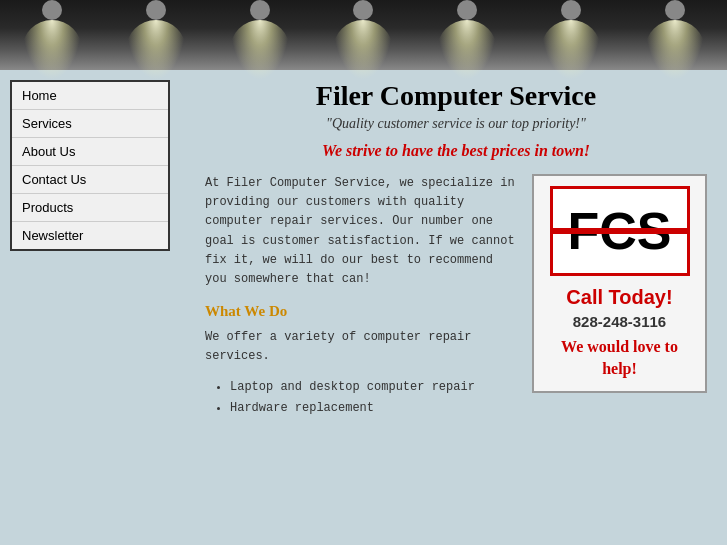 Image resolution: width=727 pixels, height=545 pixels. I want to click on we-would-love-text: We would love to help!, so click(620, 358).